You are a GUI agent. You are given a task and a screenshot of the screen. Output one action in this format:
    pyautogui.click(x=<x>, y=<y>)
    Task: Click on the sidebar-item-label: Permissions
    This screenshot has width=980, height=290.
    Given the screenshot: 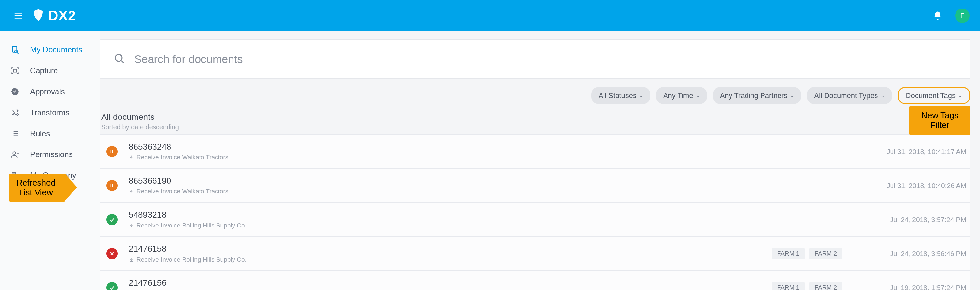 What is the action you would take?
    pyautogui.click(x=51, y=154)
    